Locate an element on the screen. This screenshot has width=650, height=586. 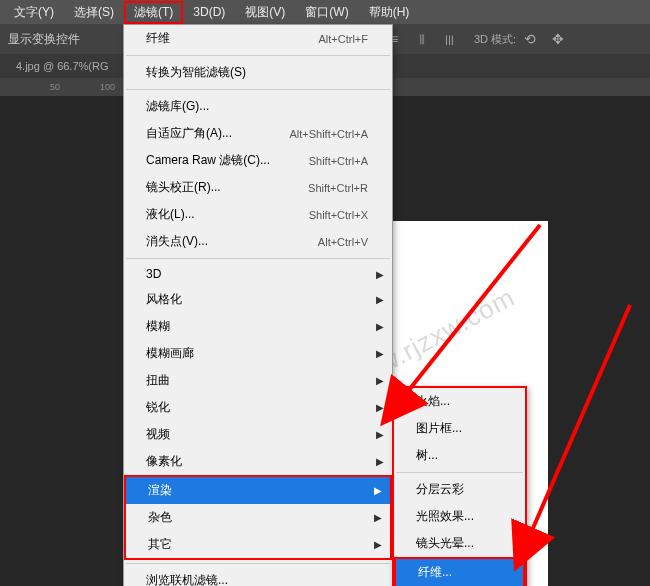
menu-text: 文字(Y) is located at coordinates (34, 12).